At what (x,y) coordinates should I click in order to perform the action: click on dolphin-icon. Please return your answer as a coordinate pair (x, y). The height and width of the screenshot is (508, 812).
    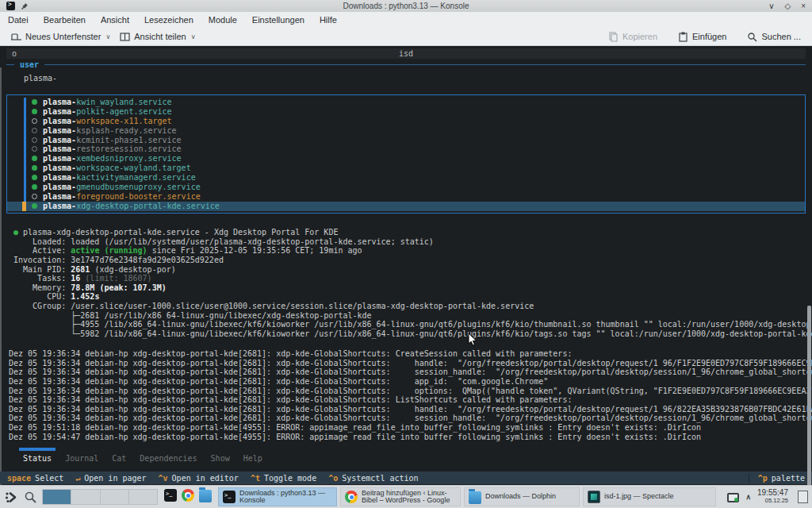
    Looking at the image, I should click on (475, 498).